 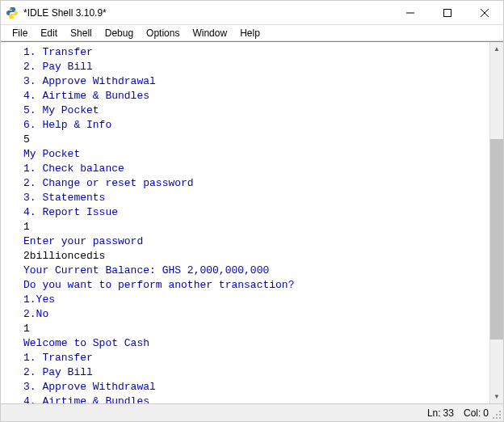 I want to click on shell-output-line: Do you want to perform another transacti…, so click(x=255, y=285).